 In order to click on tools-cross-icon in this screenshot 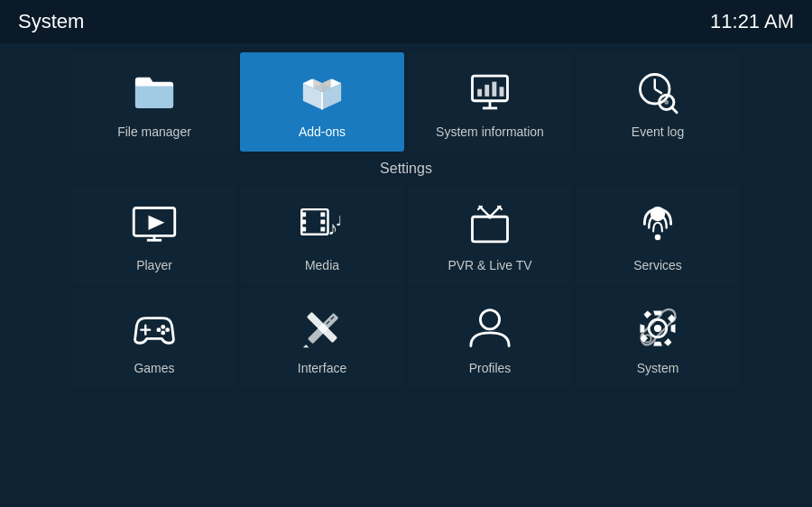, I will do `click(322, 328)`.